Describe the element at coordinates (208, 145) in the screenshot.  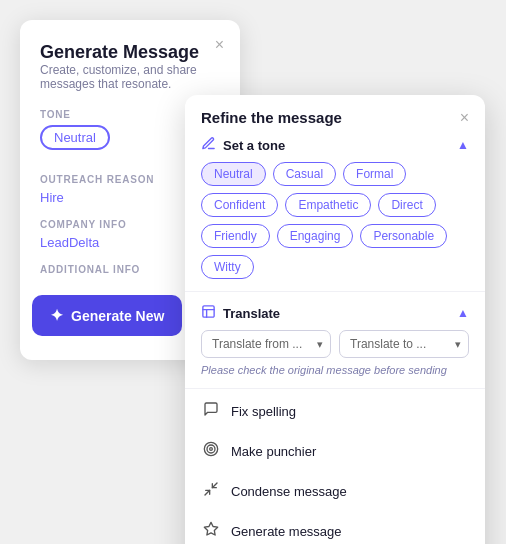
I see `pen-icon` at that location.